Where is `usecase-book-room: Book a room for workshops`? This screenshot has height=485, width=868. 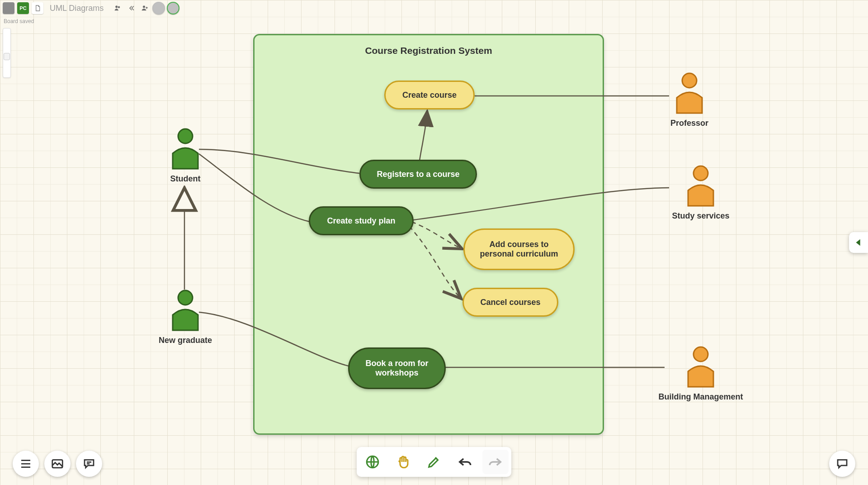
usecase-book-room: Book a room for workshops is located at coordinates (397, 368).